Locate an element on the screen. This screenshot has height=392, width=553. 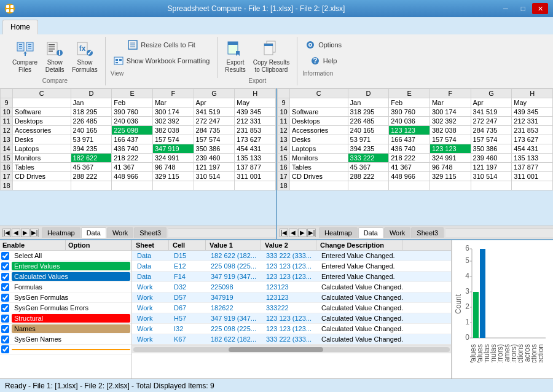
sheet-nav-first-left: |◀ is located at coordinates (7, 233).